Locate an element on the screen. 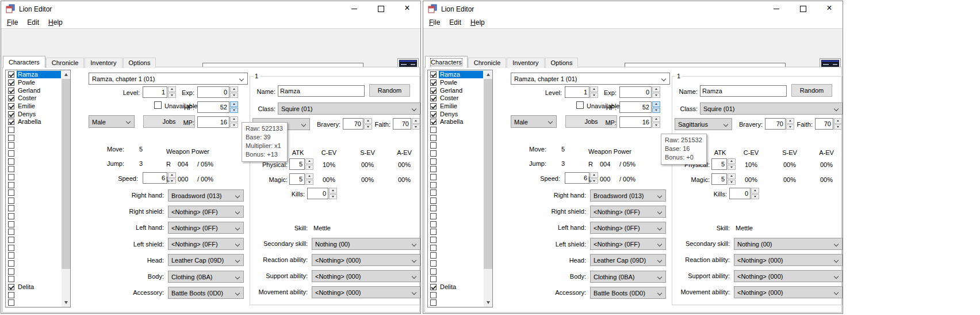 Image resolution: width=980 pixels, height=315 pixels. bravery-spinner: 70 is located at coordinates (780, 124).